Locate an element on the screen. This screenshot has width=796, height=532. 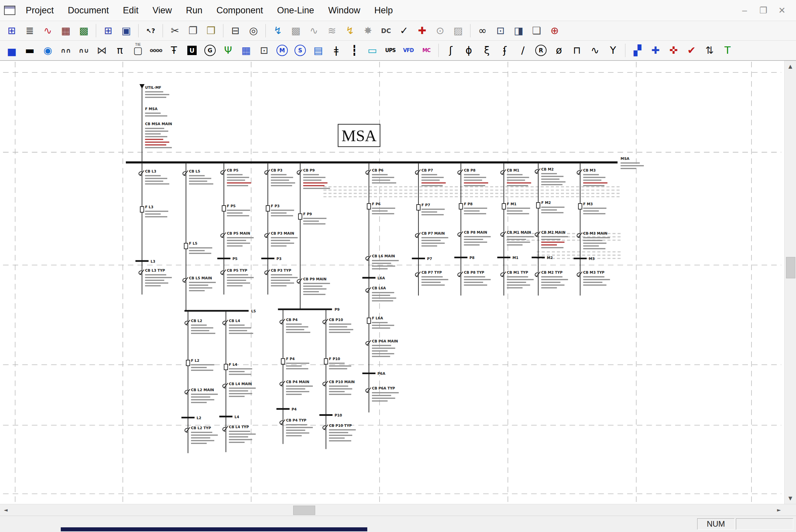
harmonics-icon: ∿ is located at coordinates (314, 31).